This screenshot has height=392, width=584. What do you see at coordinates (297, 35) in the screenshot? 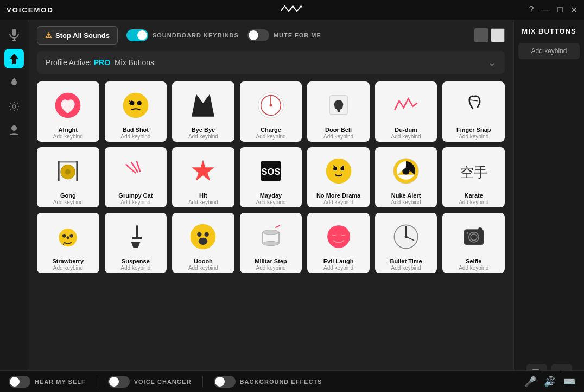
I see `mute-for-me-label: MUTE FOR ME` at bounding box center [297, 35].